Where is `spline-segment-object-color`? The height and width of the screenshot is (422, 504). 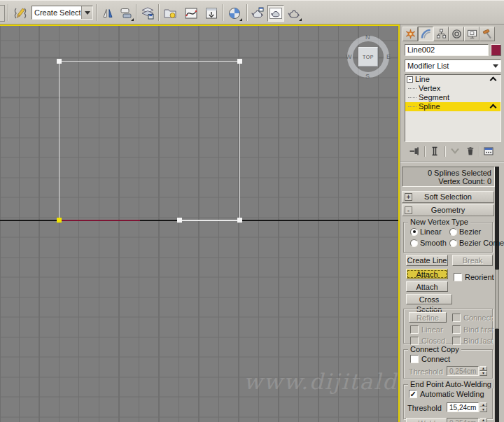
spline-segment-object-color is located at coordinates (99, 220).